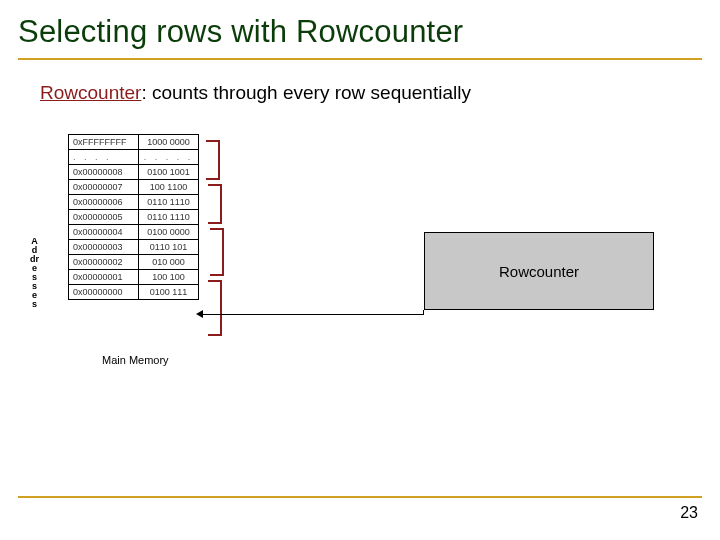  Describe the element at coordinates (134, 218) in the screenshot. I see `table-row: 0x000000050110 1110` at that location.